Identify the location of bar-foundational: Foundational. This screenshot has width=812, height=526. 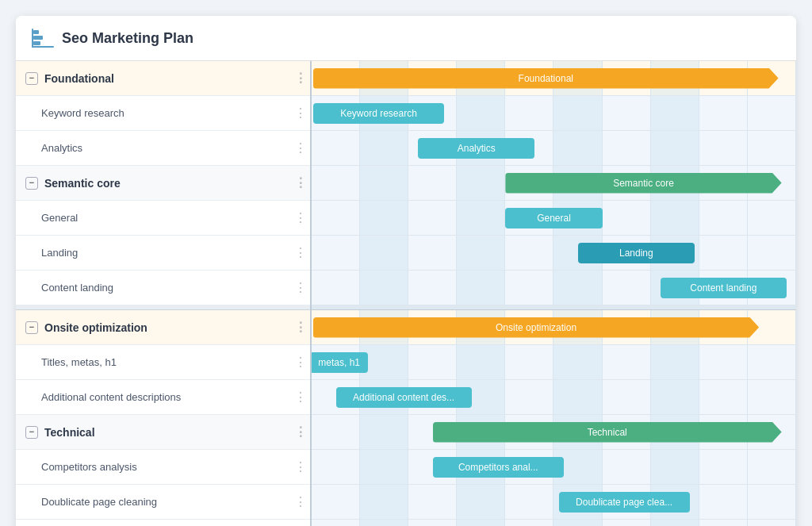
(546, 79).